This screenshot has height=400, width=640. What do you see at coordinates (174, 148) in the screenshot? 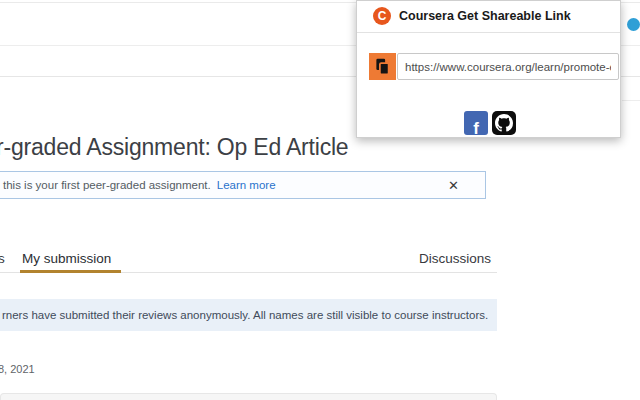
I see `page-title: r-graded Assignment: Op Ed Article` at bounding box center [174, 148].